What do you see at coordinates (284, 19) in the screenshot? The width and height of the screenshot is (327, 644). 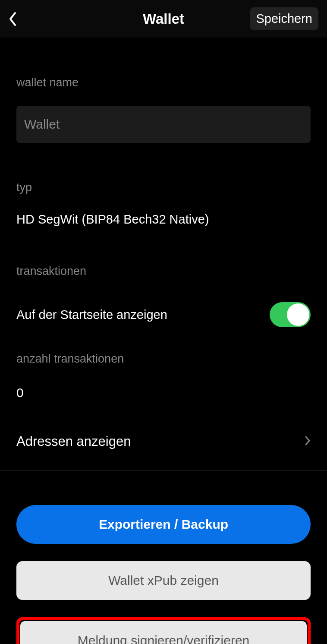 I see `save-button: Speichern` at bounding box center [284, 19].